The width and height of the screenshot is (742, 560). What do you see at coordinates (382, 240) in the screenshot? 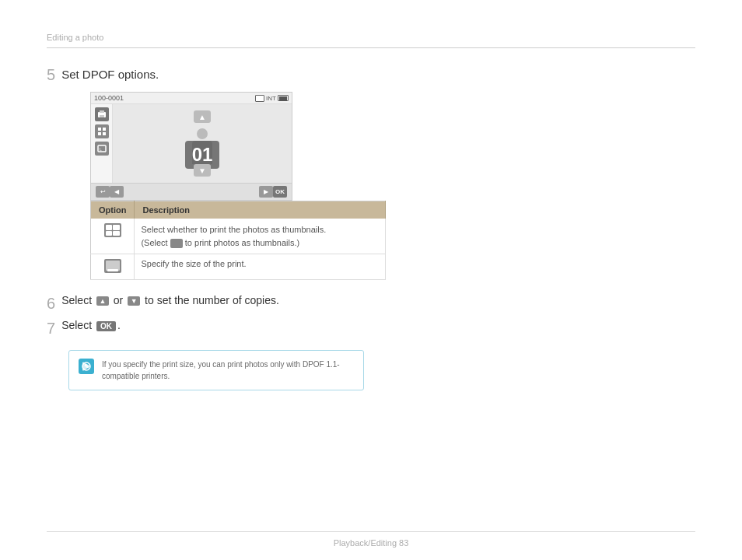
I see `options-table-container: Option Description` at bounding box center [382, 240].